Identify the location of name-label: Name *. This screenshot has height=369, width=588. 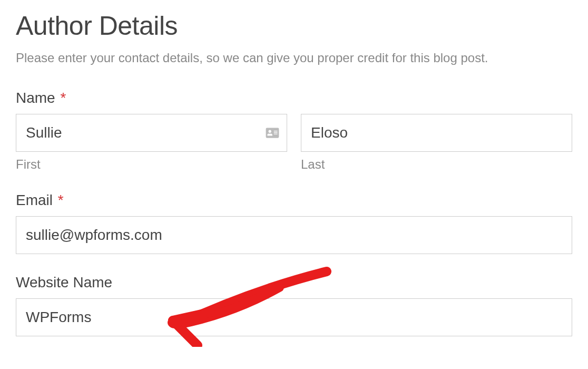
(294, 98).